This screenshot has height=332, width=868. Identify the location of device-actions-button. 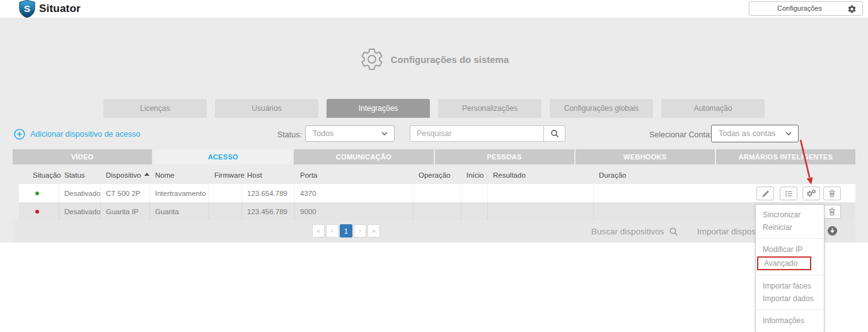
(811, 193).